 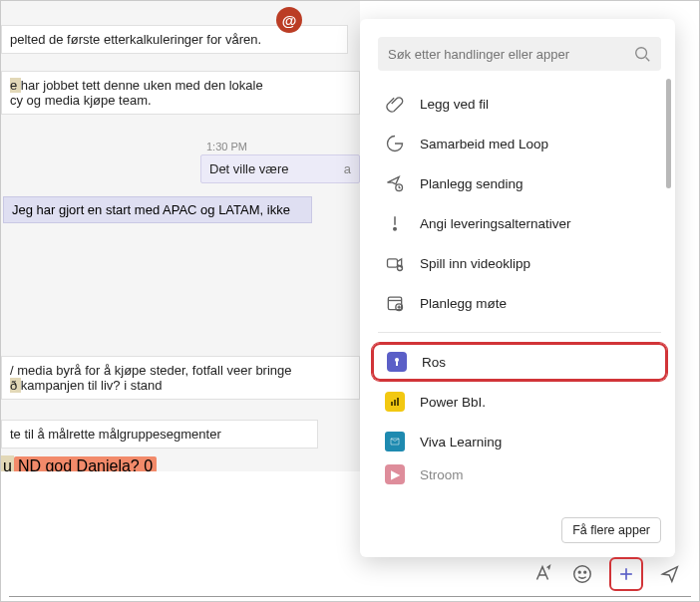 What do you see at coordinates (485, 144) in the screenshot?
I see `action-label: Samarbeid med Loop` at bounding box center [485, 144].